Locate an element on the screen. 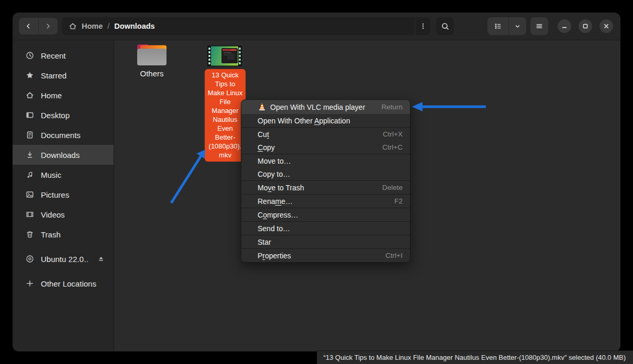  sidebar-item-desktop: Desktop is located at coordinates (63, 115).